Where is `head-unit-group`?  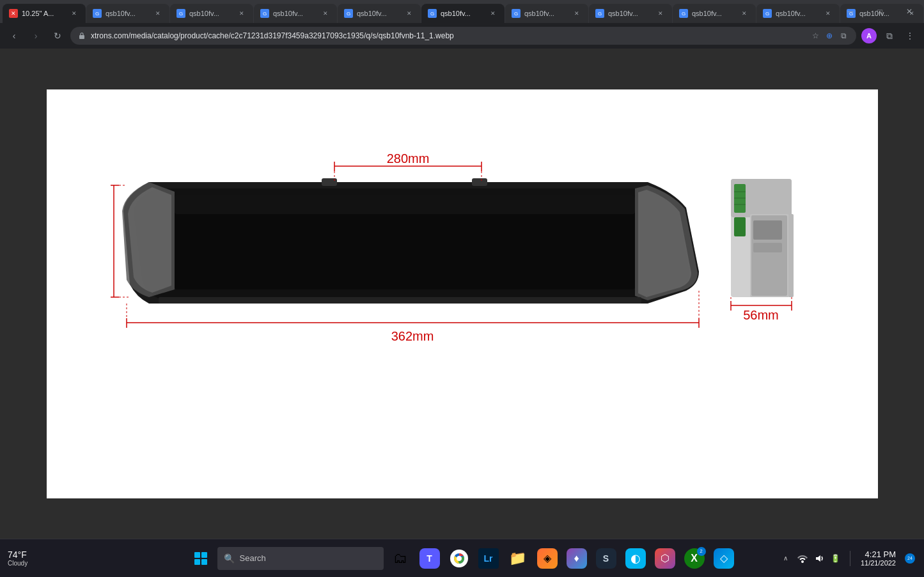
head-unit-group is located at coordinates (411, 241).